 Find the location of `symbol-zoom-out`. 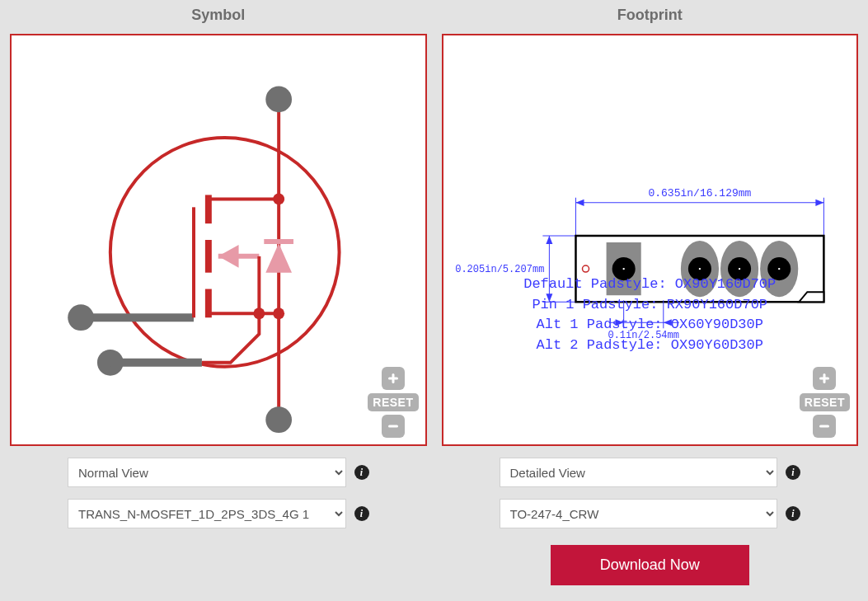

symbol-zoom-out is located at coordinates (393, 426).